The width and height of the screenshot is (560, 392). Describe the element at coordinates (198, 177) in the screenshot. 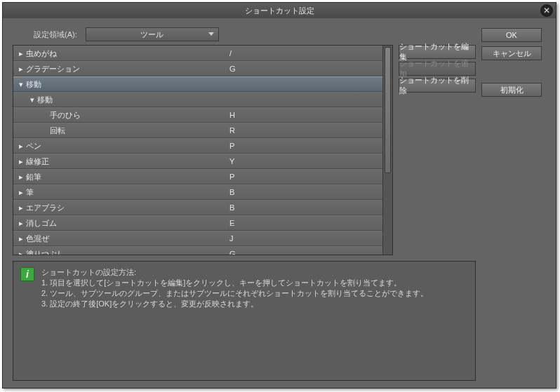

I see `tree-row: ▸鉛筆P` at that location.